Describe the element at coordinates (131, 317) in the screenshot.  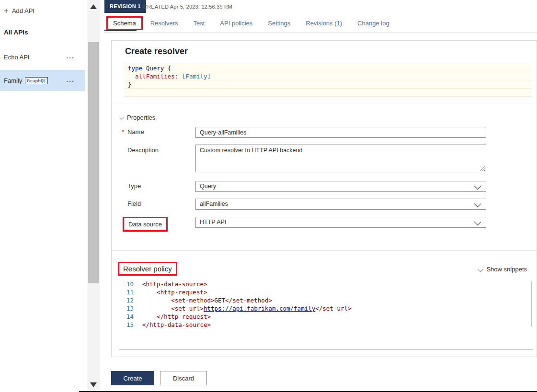
I see `line-number: 14` at that location.